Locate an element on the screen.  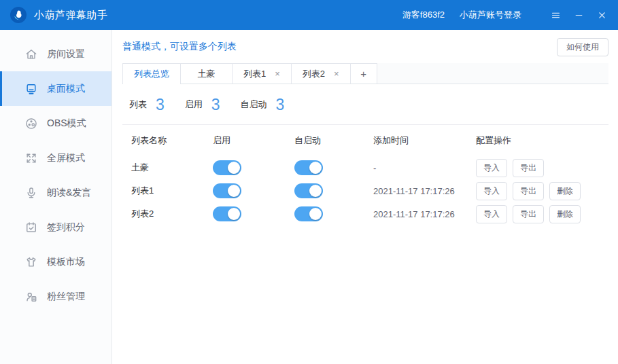
list-name: 列表2 is located at coordinates (172, 214).